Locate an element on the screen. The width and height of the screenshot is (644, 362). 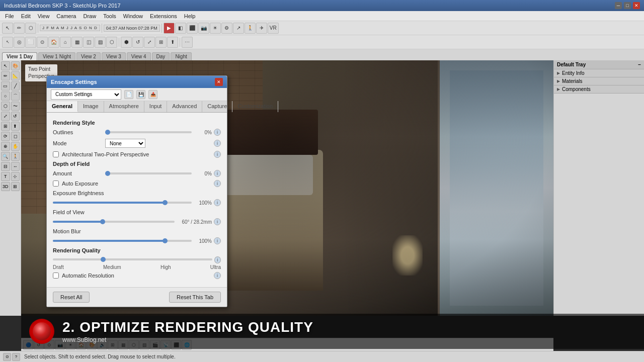
lt-poly-btn: ⬡ is located at coordinates (6, 106).